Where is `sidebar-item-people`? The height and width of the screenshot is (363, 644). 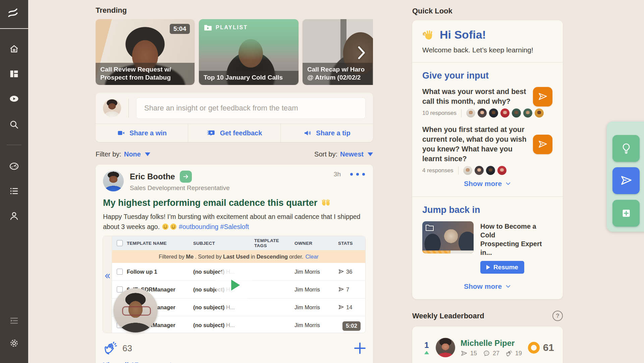 sidebar-item-people is located at coordinates (14, 216).